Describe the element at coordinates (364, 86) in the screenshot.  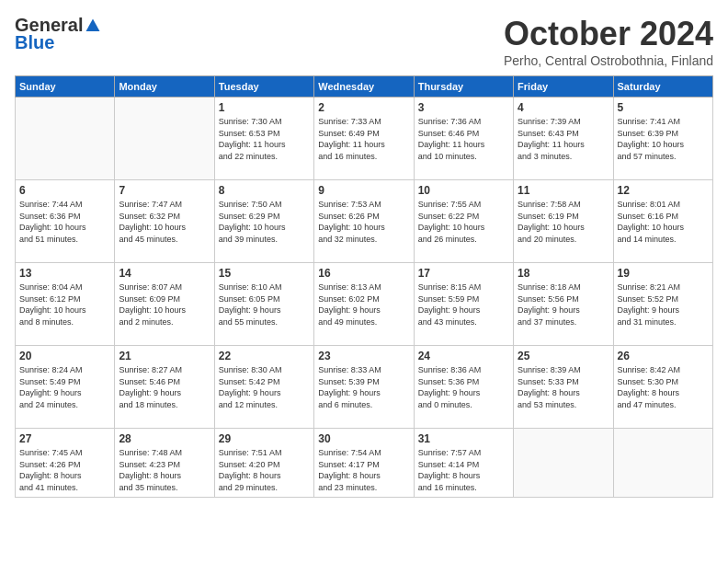
I see `calendar-header-row: SundayMondayTuesdayWednesdayThursdayFrid…` at that location.